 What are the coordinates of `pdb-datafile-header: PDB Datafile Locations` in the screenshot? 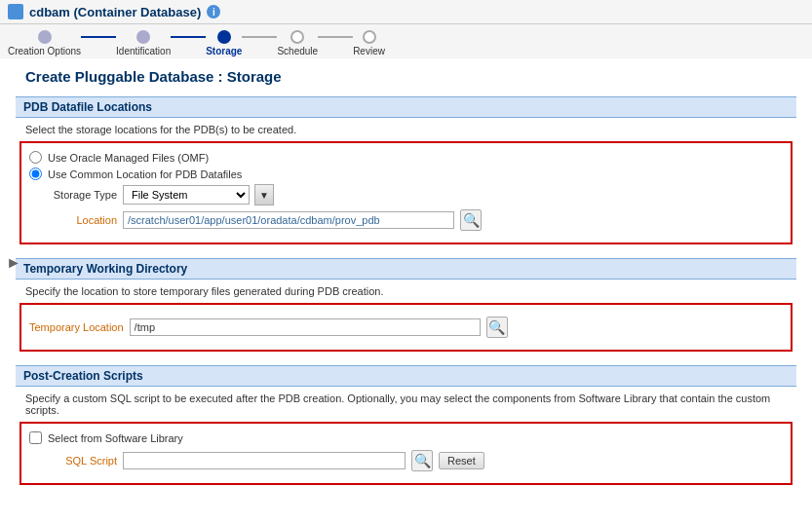 It's located at (406, 107).